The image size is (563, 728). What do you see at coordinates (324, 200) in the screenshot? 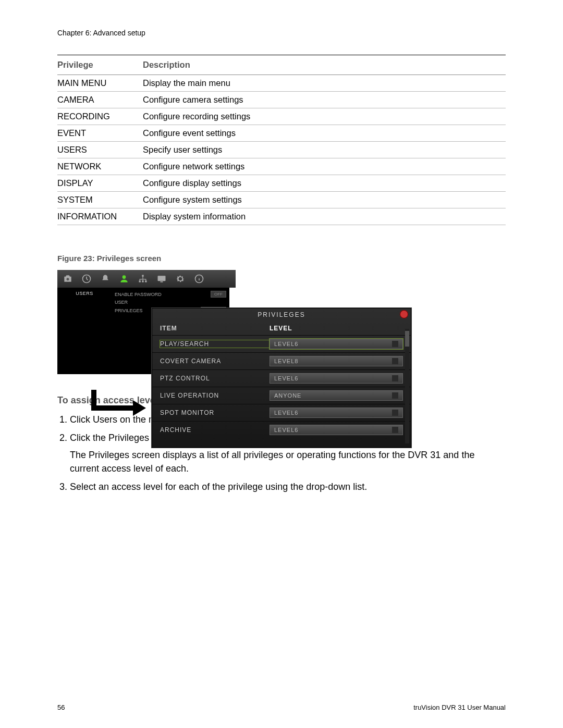
I see `description-cell: Configure system settings` at bounding box center [324, 200].